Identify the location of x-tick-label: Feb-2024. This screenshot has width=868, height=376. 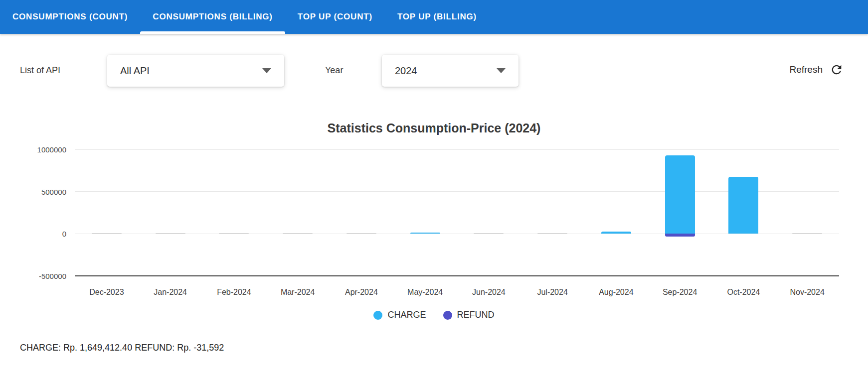
(234, 292).